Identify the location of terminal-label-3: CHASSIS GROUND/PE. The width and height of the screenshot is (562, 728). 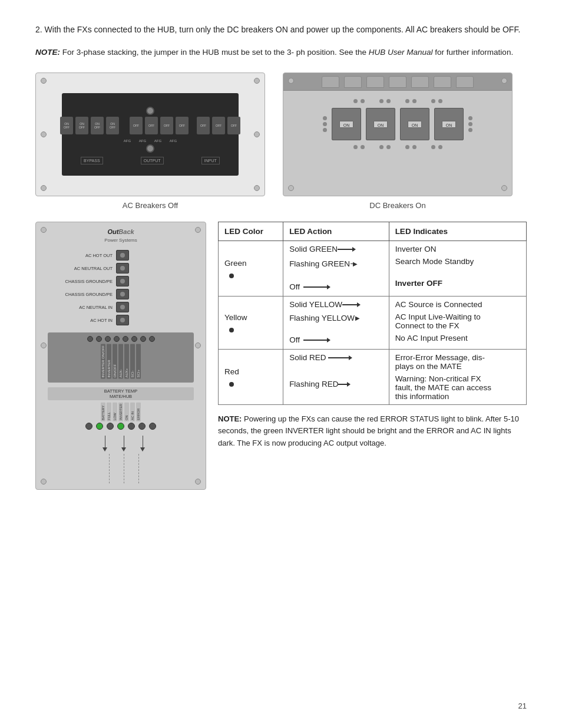
(83, 282).